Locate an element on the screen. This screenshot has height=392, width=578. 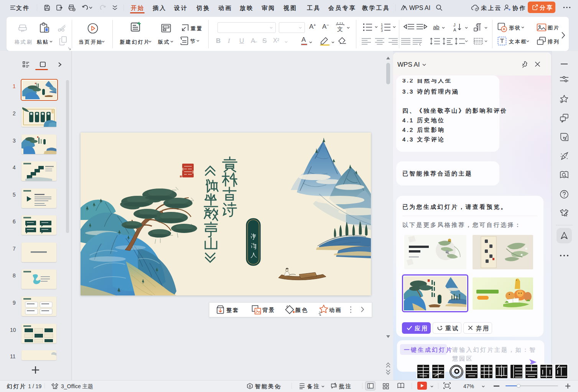
svg-text: 文 is located at coordinates (340, 29).